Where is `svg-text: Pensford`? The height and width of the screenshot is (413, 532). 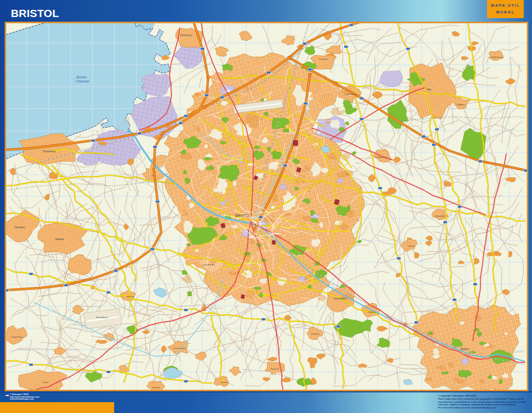 svg-text: Pensford is located at coordinates (275, 369).